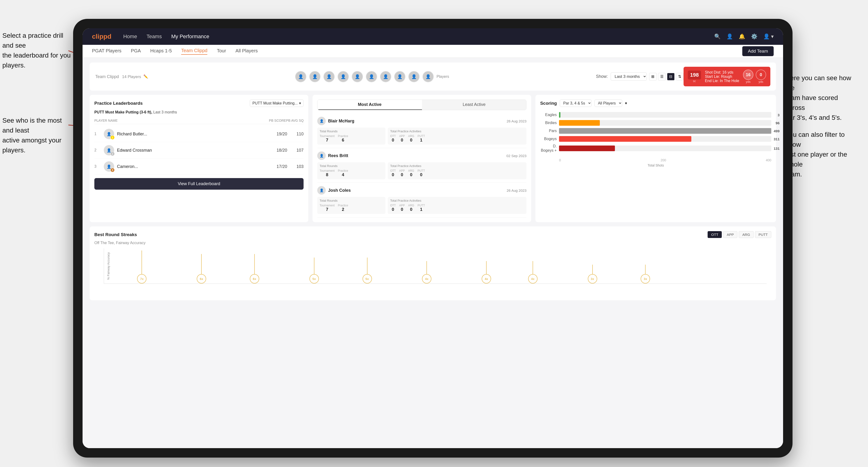 The width and height of the screenshot is (868, 467). I want to click on scoring-player-filter: All Players, so click(609, 103).